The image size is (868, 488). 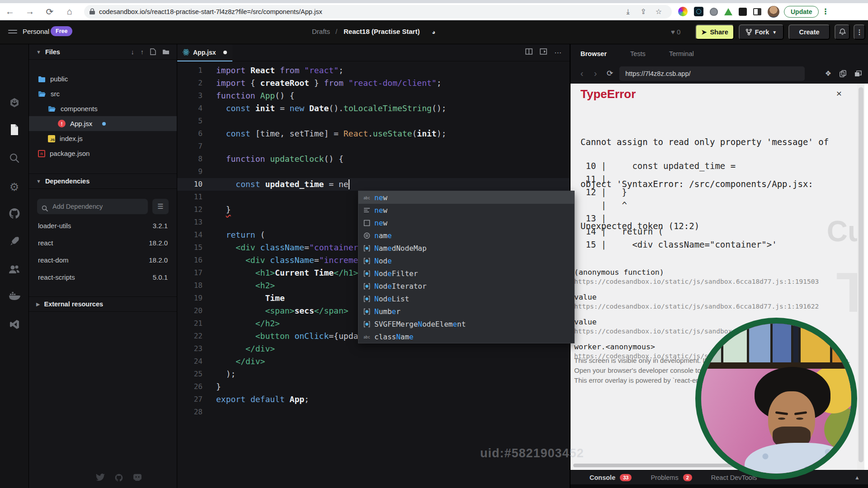 I want to click on code-line: 10 const updated_time = ne, so click(x=373, y=184).